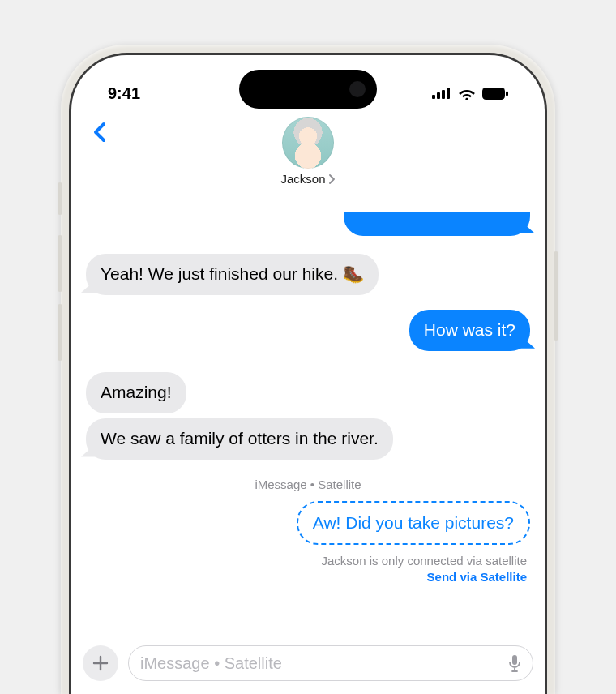  Describe the element at coordinates (442, 93) in the screenshot. I see `cellular-icon` at that location.